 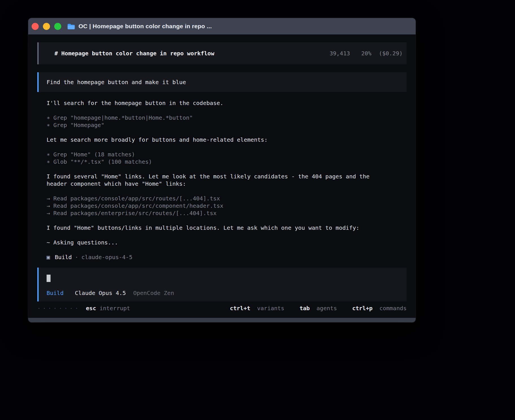 I want to click on zoom-button, so click(x=58, y=27).